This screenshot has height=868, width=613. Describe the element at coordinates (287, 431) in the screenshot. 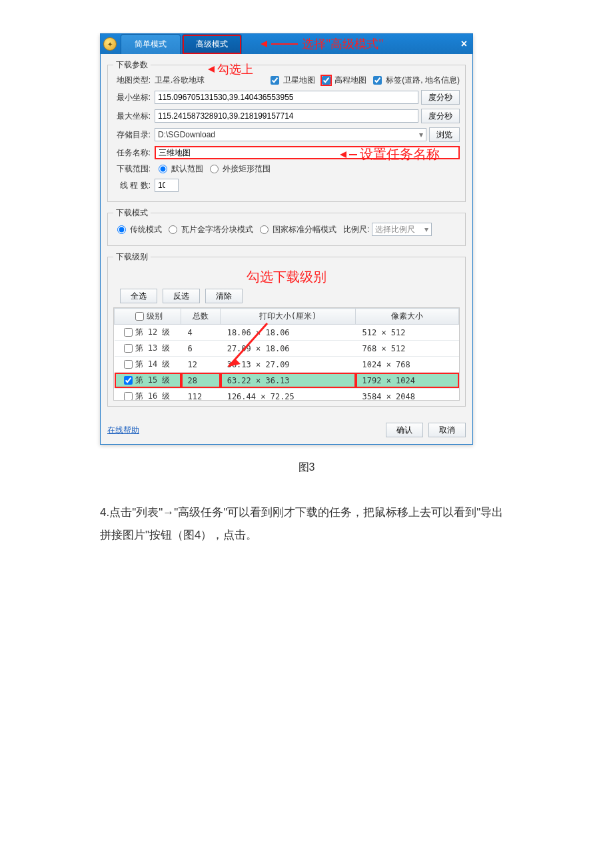

I see `dialog-footer: 在线帮助 确认 取消` at that location.